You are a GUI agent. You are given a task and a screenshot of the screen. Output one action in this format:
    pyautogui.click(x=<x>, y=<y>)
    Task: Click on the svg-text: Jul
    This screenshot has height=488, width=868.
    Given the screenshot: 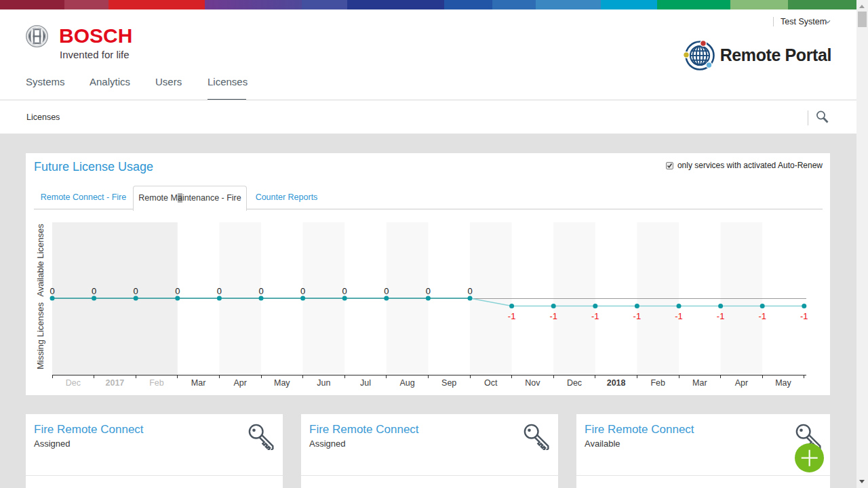 What is the action you would take?
    pyautogui.click(x=366, y=383)
    